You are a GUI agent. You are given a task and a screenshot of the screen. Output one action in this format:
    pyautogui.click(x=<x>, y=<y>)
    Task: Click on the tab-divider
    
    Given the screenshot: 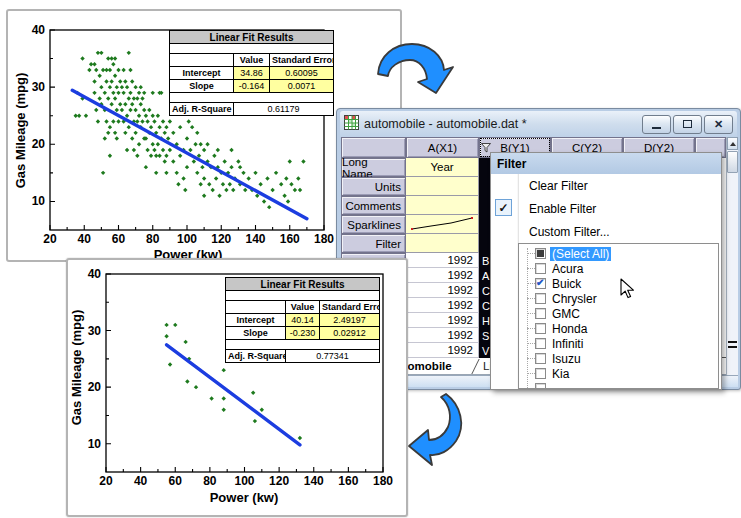 What is the action you would take?
    pyautogui.click(x=475, y=366)
    